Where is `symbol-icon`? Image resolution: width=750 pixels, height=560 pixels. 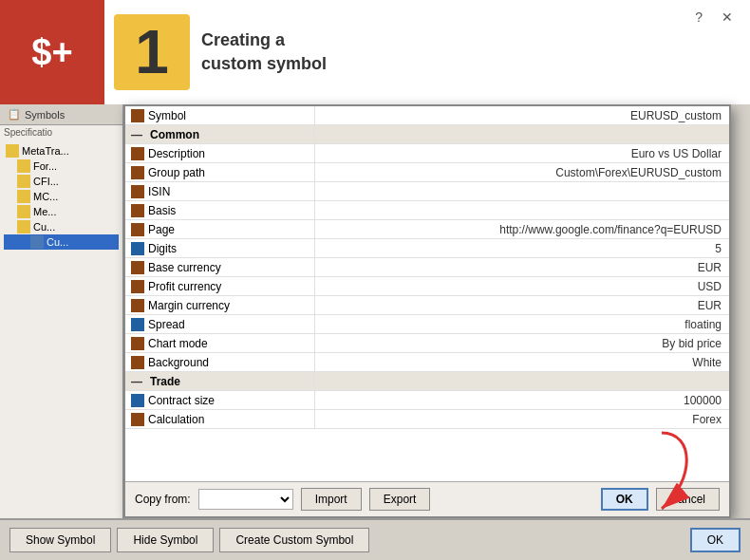
symbol-icon is located at coordinates (37, 242).